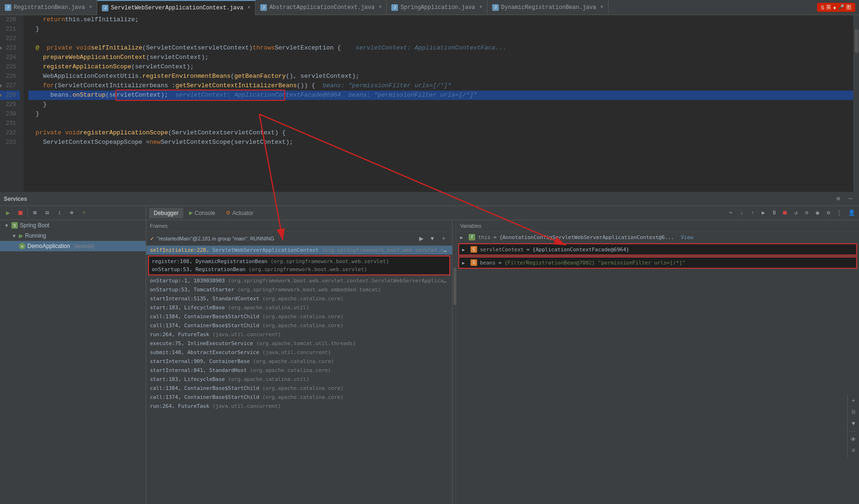 The image size is (859, 504). I want to click on tab-dynamic-registration: J DynamicRegistrationBean.java ×, so click(548, 8).